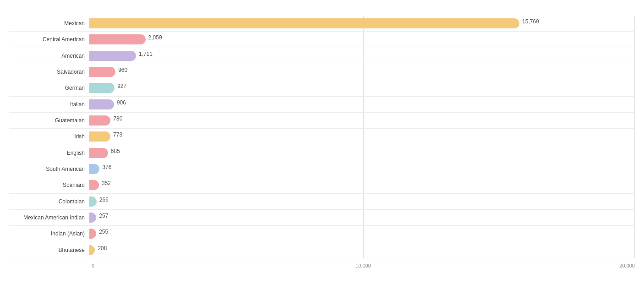  I want to click on bar-label: Mexican American Indian, so click(49, 218).